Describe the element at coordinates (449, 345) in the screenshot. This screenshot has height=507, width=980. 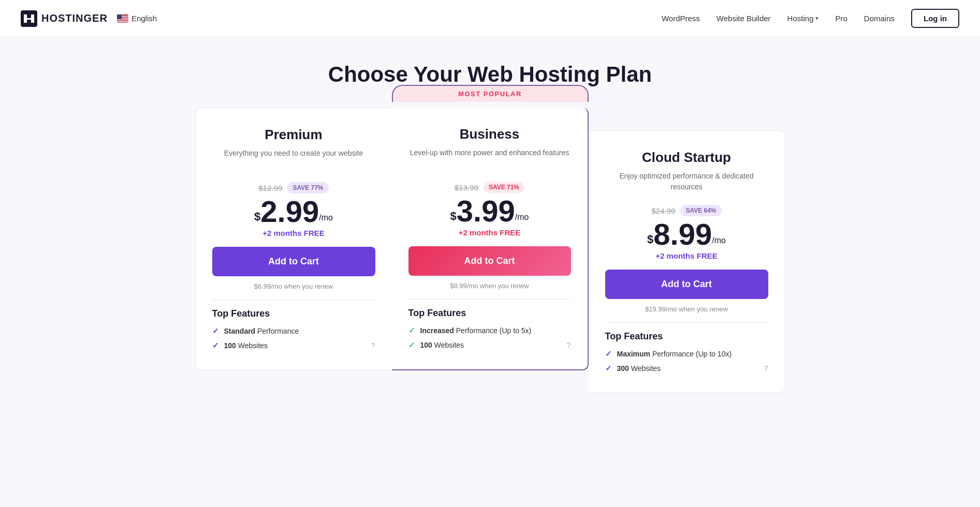
I see `feature-text-business-1: Websites` at that location.